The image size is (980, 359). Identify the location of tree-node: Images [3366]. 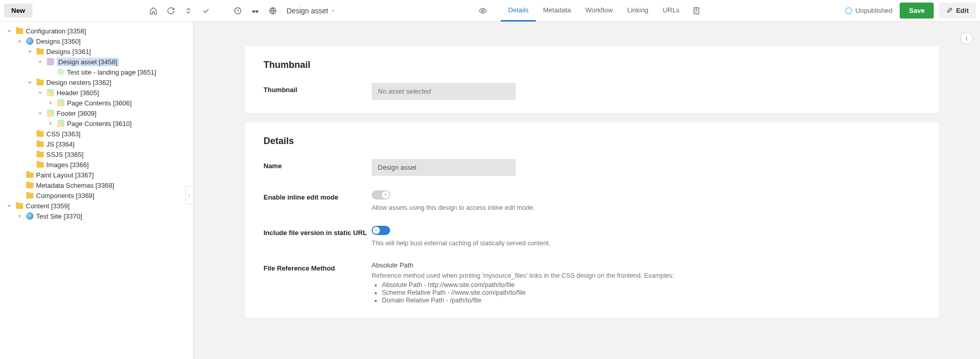
(97, 165).